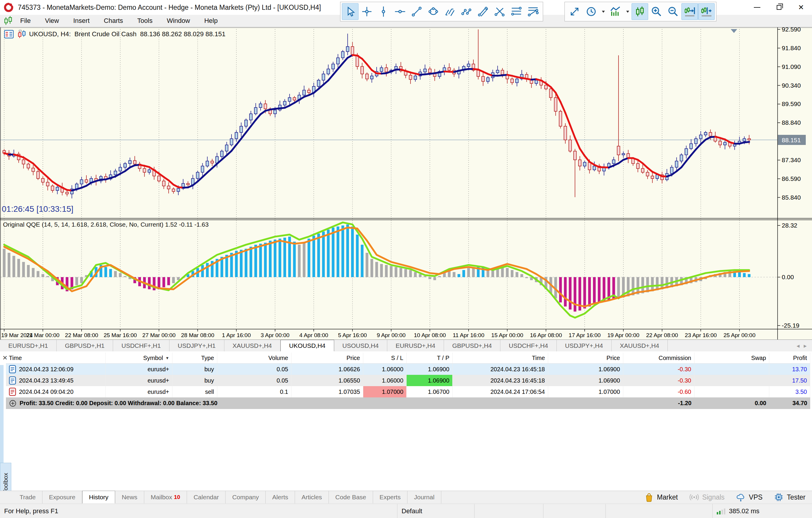 The height and width of the screenshot is (518, 812). What do you see at coordinates (628, 11) in the screenshot?
I see `indicators-dropdown-icon` at bounding box center [628, 11].